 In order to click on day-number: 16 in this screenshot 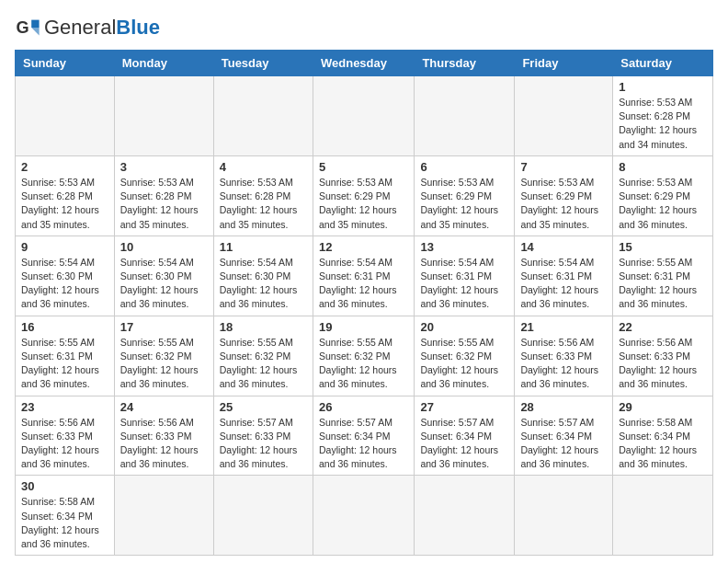, I will do `click(64, 327)`.